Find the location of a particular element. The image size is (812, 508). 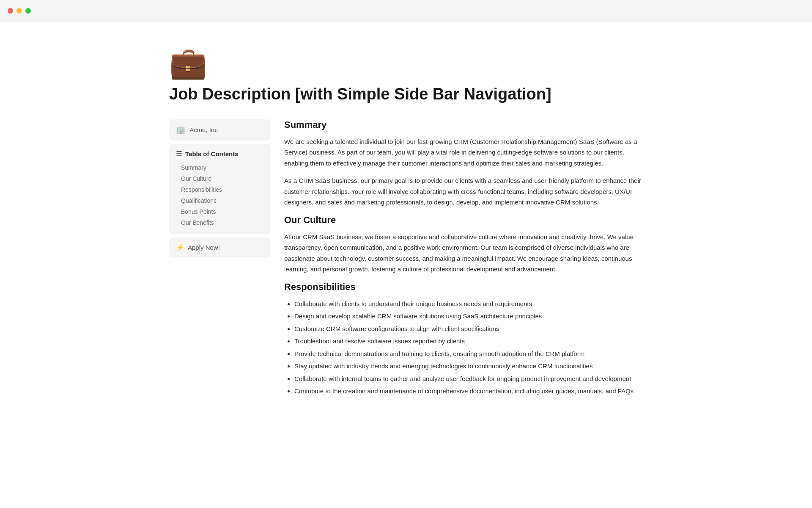

maximize-button is located at coordinates (28, 11).